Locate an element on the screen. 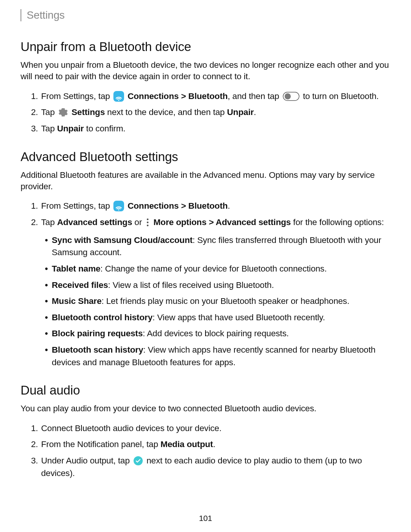 The image size is (411, 532). check-circle-icon is located at coordinates (138, 461).